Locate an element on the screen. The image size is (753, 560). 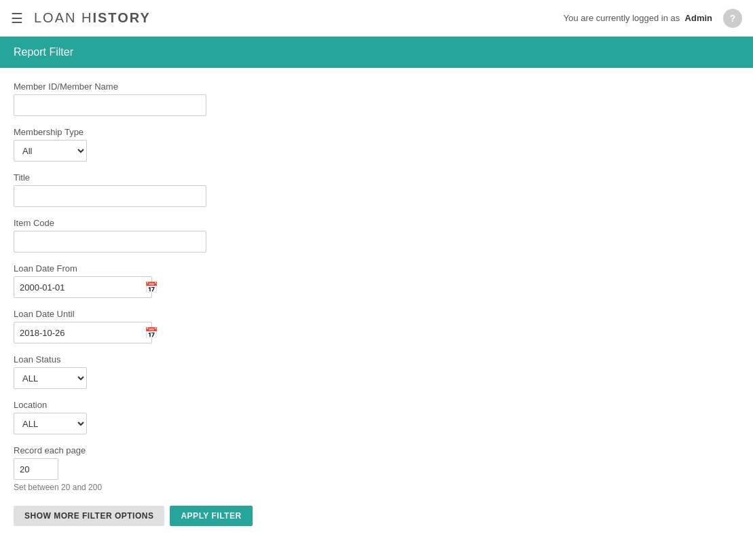
menu-icon: ☰ is located at coordinates (17, 18).